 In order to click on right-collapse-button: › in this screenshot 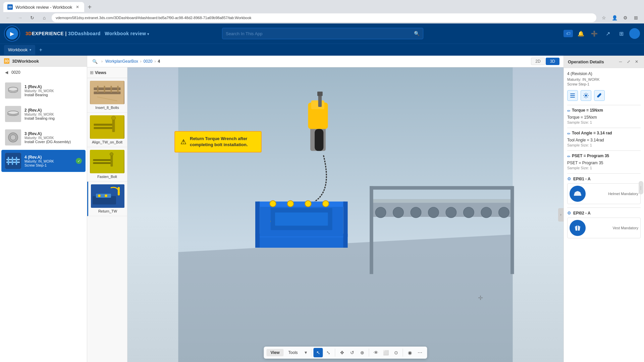, I will do `click(561, 215)`.